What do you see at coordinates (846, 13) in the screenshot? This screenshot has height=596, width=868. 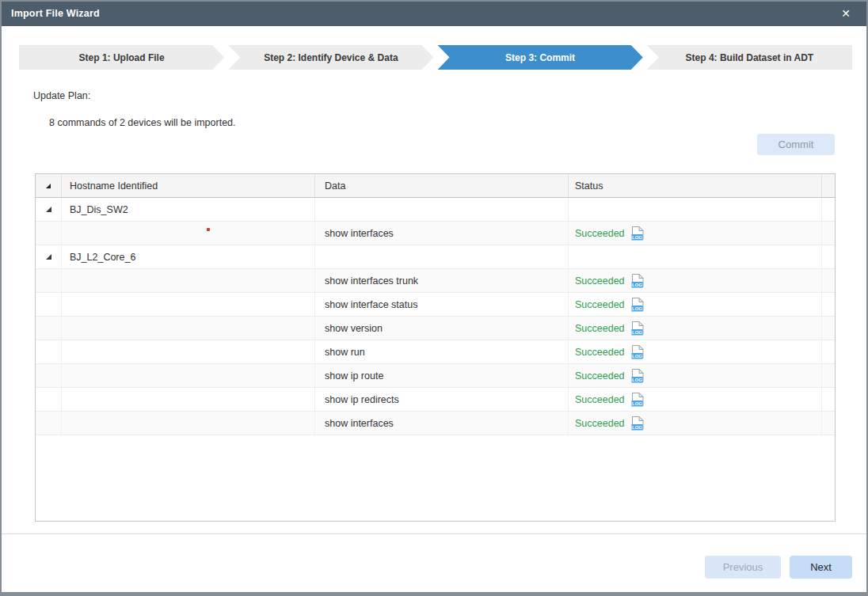 I see `close-icon: ✕` at bounding box center [846, 13].